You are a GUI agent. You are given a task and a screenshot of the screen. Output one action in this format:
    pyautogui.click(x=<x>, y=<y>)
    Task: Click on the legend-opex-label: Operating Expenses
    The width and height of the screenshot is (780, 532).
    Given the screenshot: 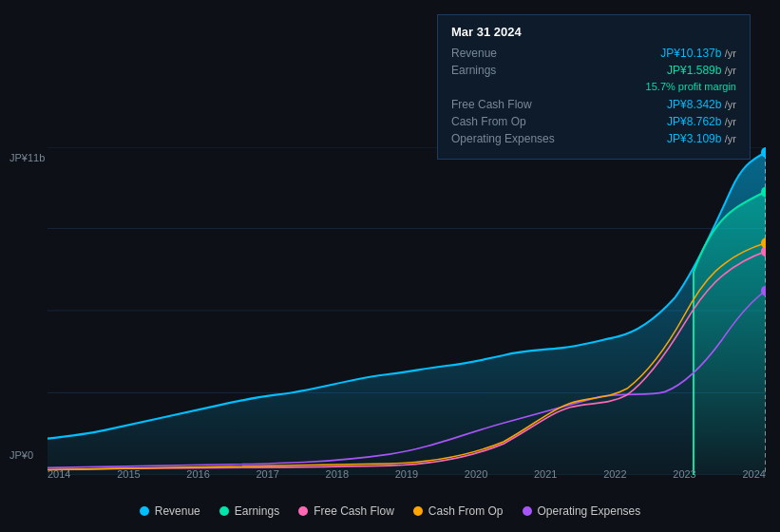 What is the action you would take?
    pyautogui.click(x=589, y=511)
    